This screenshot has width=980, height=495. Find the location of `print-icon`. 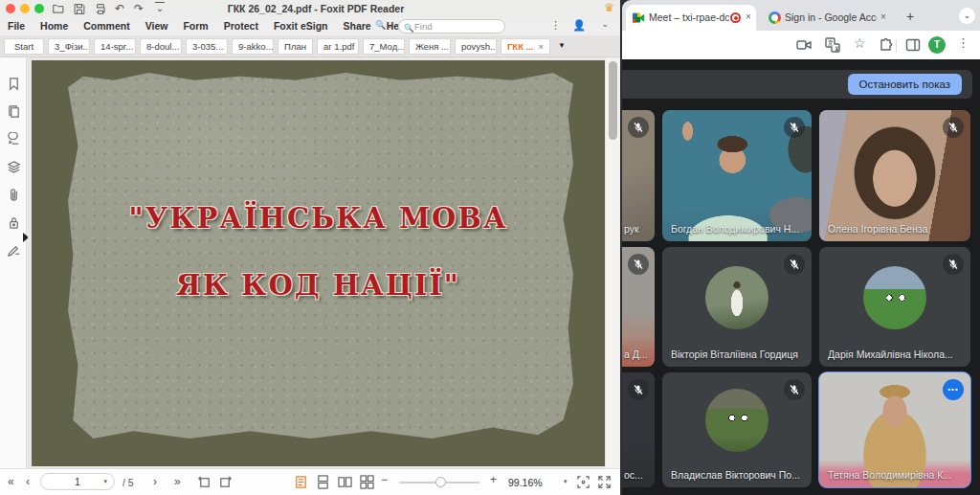

print-icon is located at coordinates (101, 9).